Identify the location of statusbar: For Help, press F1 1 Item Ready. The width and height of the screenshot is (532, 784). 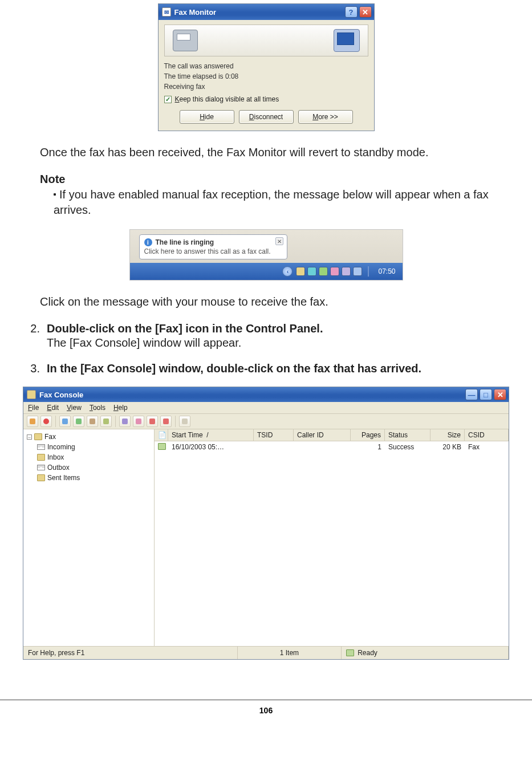
(266, 652).